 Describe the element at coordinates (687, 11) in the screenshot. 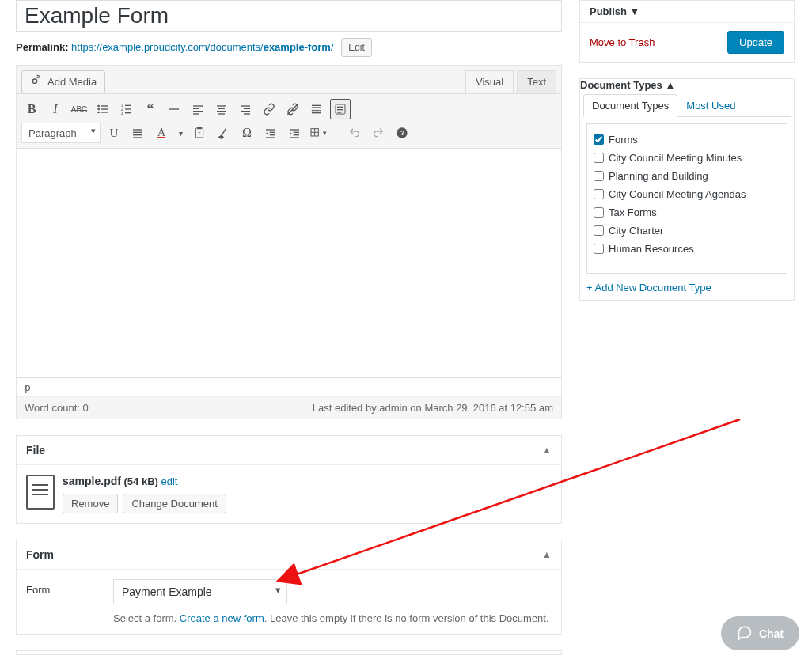

I see `publish-postbox-header: Publish ▼` at that location.